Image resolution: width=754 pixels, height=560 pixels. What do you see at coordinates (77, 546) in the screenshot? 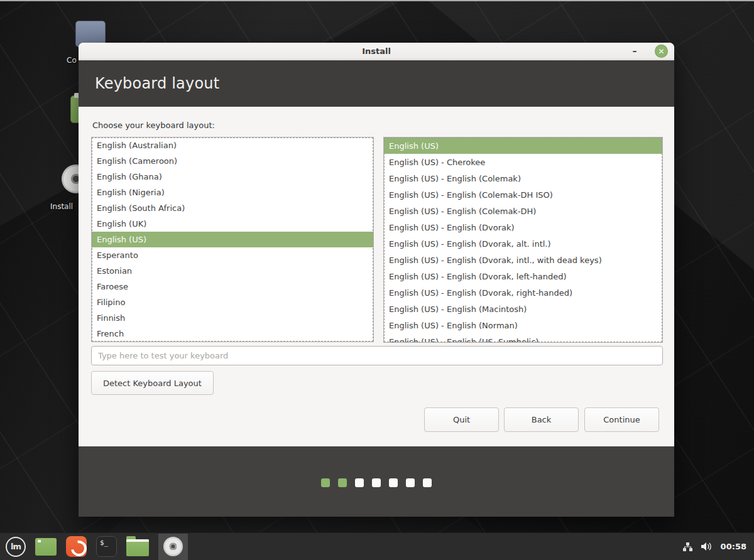
I see `firefox-icon` at bounding box center [77, 546].